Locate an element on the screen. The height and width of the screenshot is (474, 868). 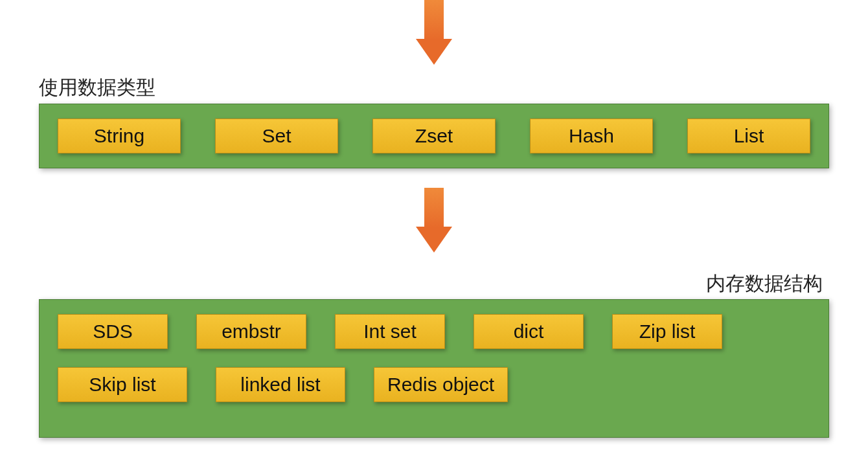
struct-embstr: embstr is located at coordinates (251, 332).